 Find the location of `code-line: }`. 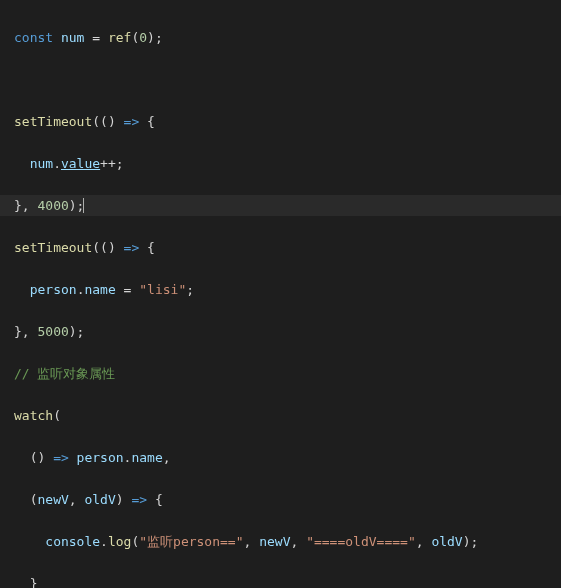

code-line: } is located at coordinates (280, 580).